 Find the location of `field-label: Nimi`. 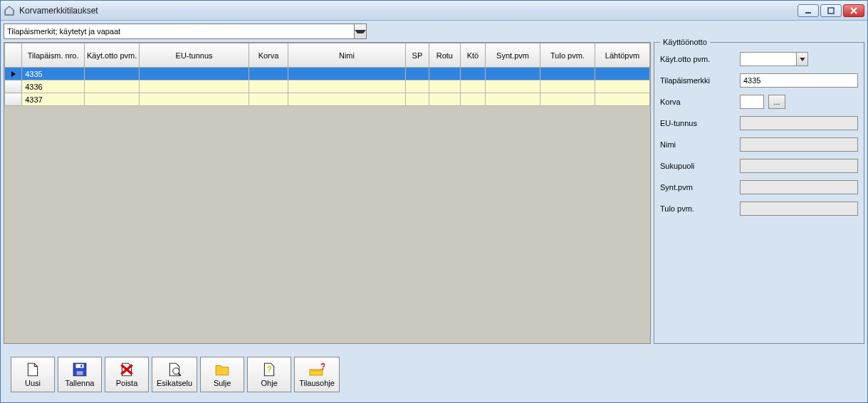

field-label: Nimi is located at coordinates (700, 145).